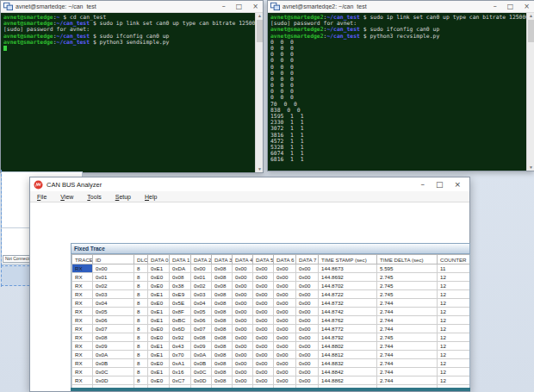 The height and width of the screenshot is (392, 534). I want to click on table-cell: 0x0D, so click(114, 381).